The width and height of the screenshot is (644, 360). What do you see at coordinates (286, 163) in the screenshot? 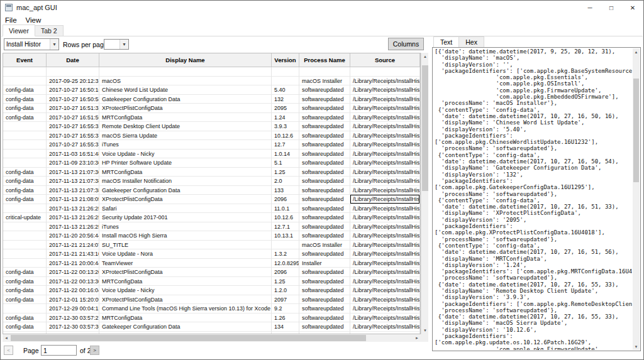
I see `table-cell: 5.1` at bounding box center [286, 163].